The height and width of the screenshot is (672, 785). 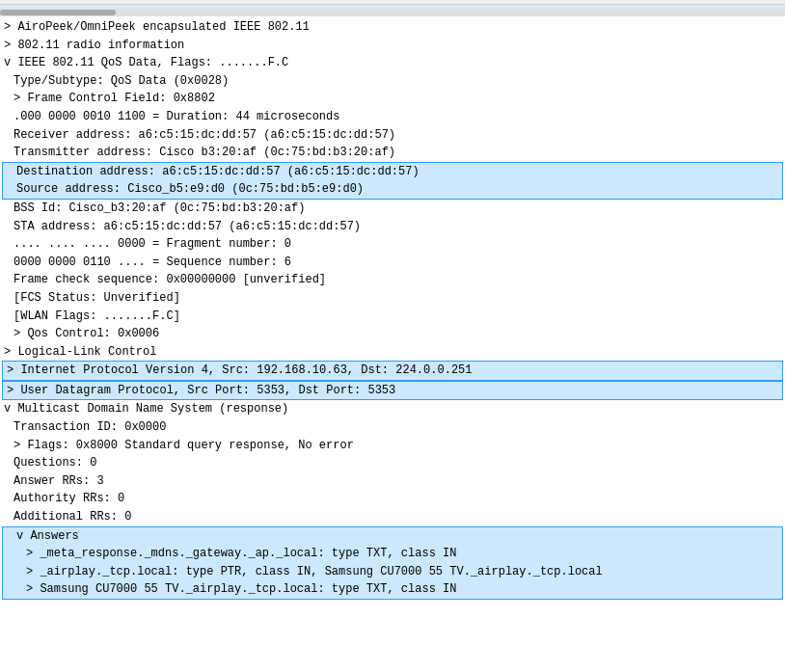 I want to click on detail-line-l29: v Answers, so click(x=392, y=536).